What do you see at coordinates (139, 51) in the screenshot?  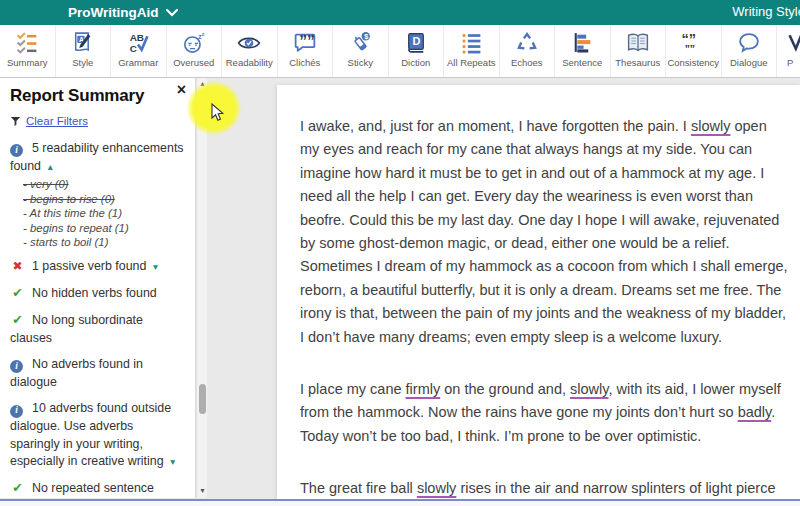 I see `toolbar-item-grammar: ABCGrammar` at bounding box center [139, 51].